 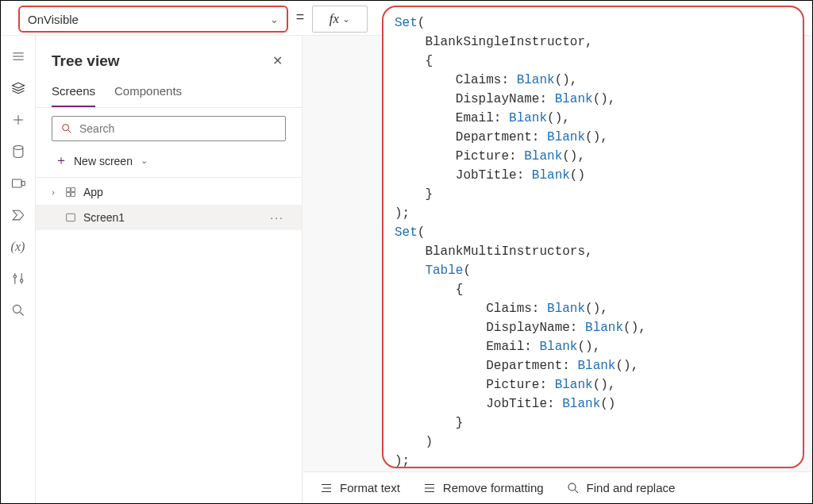 I want to click on tree-item-screen1: Screen1 ···, so click(x=168, y=217).